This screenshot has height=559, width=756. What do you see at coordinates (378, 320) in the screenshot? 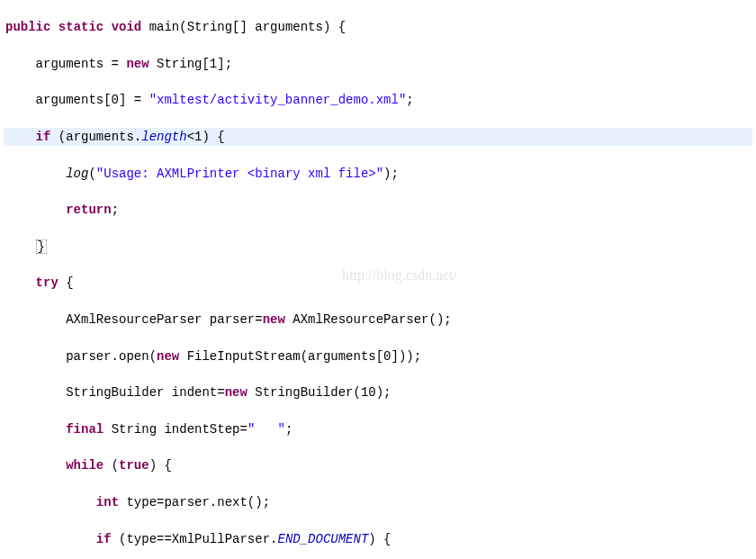
I see `code-line: AXmlResourceParser parser=new AXmlResour…` at bounding box center [378, 320].